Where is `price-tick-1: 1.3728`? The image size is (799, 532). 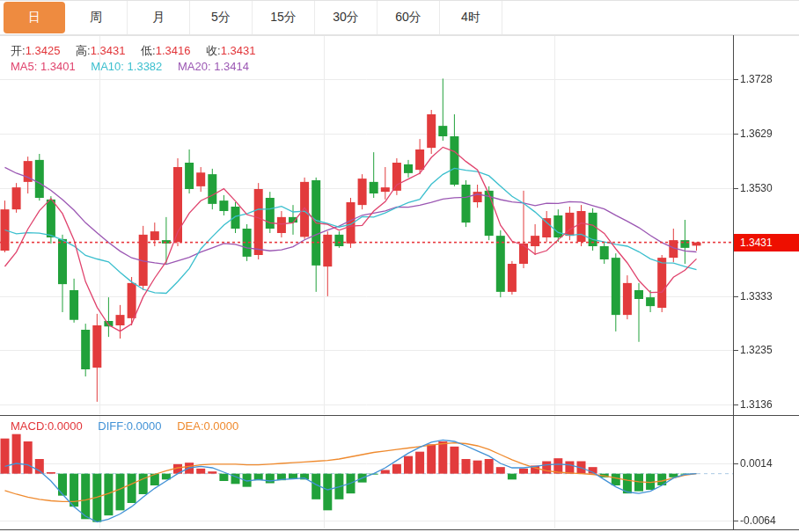 price-tick-1: 1.3728 is located at coordinates (757, 79).